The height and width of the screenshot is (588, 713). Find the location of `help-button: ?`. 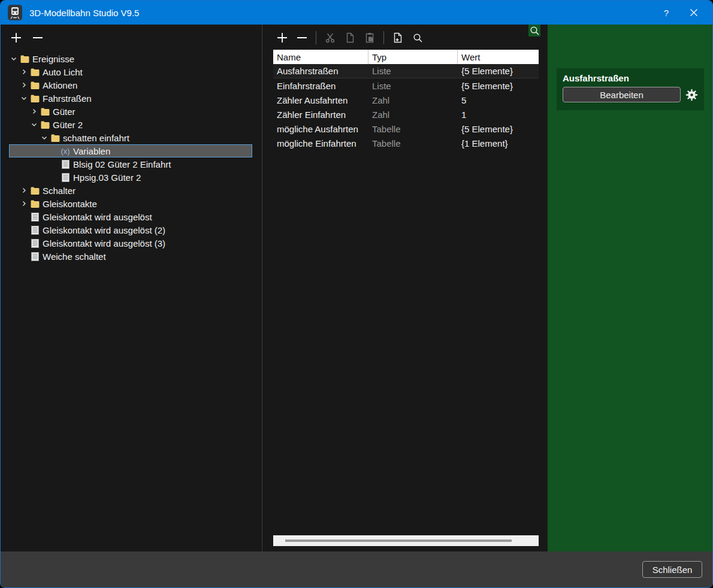

help-button: ? is located at coordinates (666, 13).